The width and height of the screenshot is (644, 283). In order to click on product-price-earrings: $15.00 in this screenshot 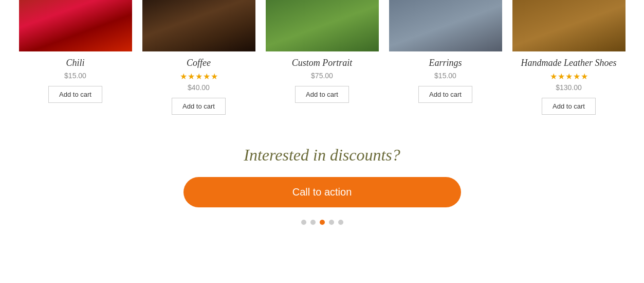, I will do `click(445, 76)`.